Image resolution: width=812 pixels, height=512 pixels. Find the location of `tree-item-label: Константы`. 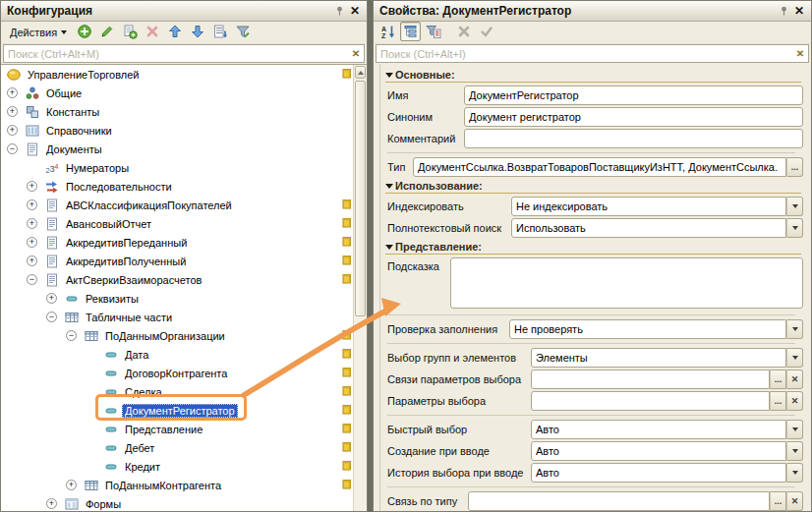

tree-item-label: Константы is located at coordinates (73, 112).